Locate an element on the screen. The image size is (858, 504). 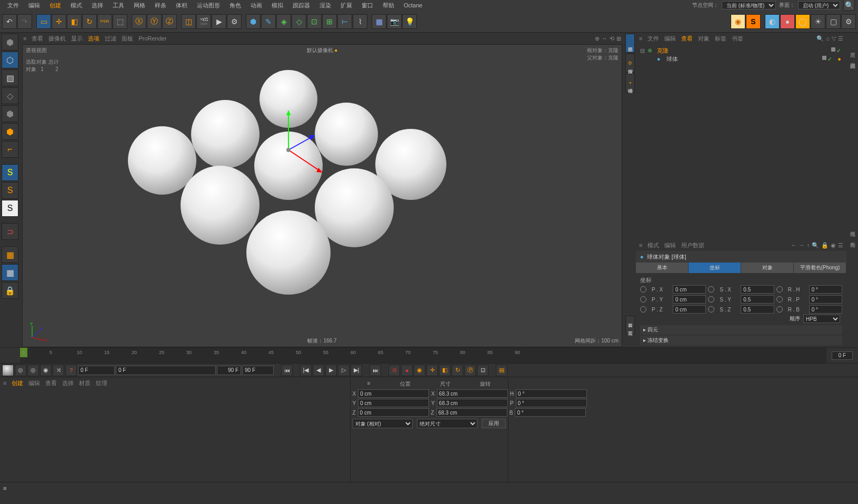
attr-menu-icon: ☰ is located at coordinates (841, 245).